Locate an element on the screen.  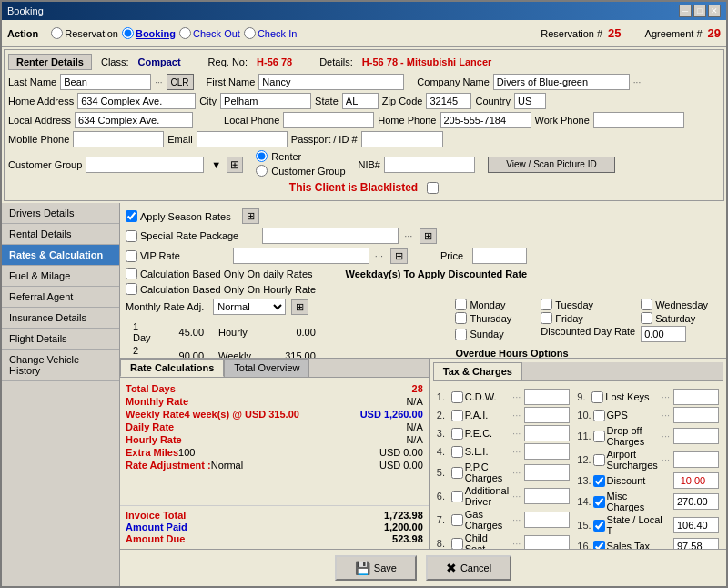
monday-label: Monday is located at coordinates (495, 304).